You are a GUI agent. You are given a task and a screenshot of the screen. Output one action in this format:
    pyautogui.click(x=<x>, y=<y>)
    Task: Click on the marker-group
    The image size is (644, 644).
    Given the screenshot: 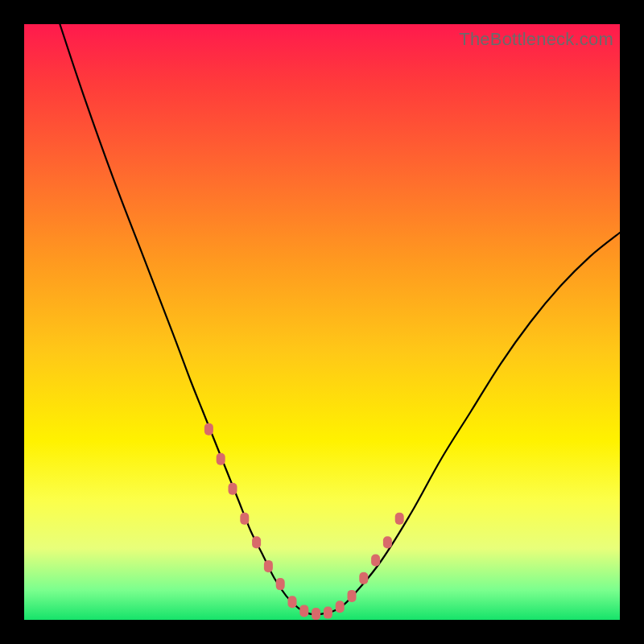 What is the action you would take?
    pyautogui.click(x=304, y=522)
    